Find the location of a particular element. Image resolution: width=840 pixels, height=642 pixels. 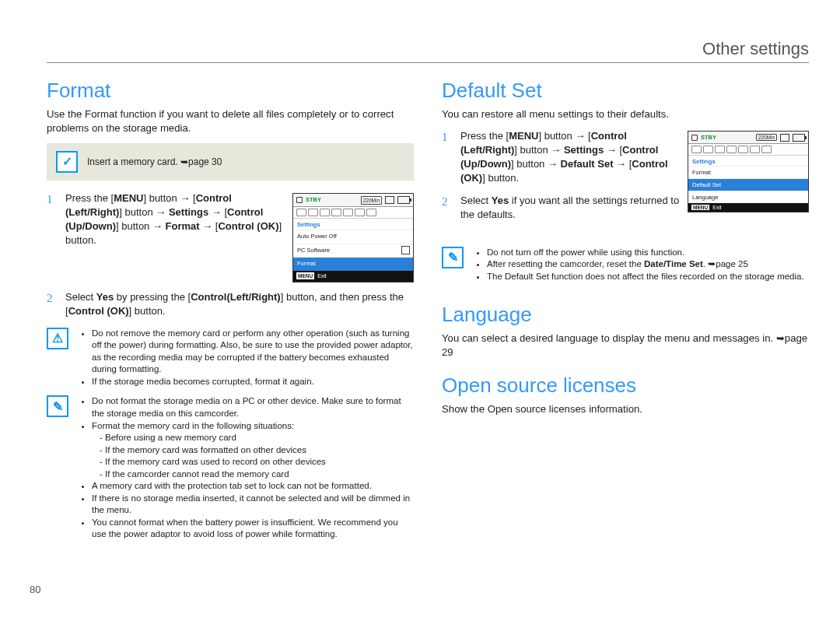

warning-item: If the storage media becomes corrupted, … is located at coordinates (253, 382).